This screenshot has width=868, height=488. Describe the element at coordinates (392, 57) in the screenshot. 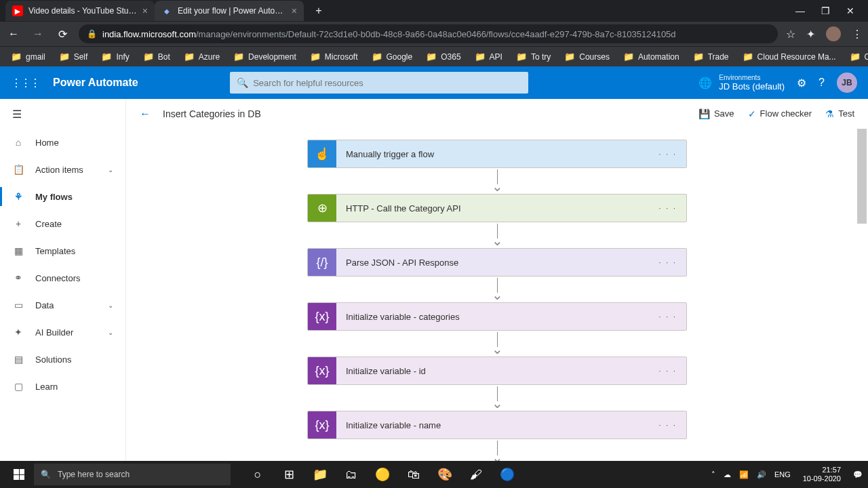

I see `bookmark-7: 📁Google` at that location.